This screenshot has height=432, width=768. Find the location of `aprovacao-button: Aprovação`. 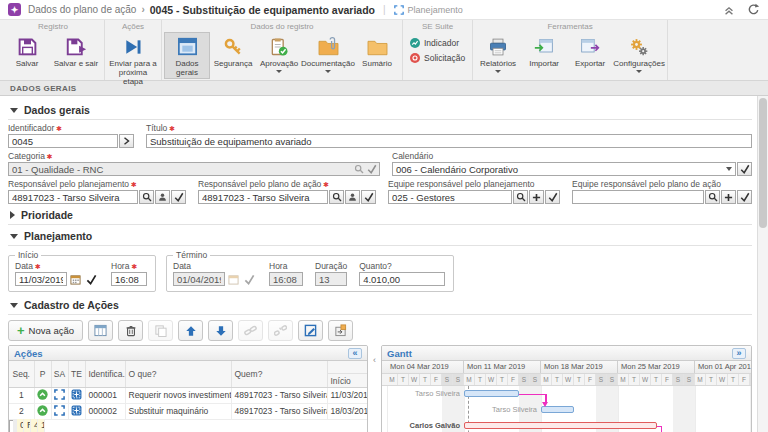

aprovacao-button: Aprovação is located at coordinates (279, 54).